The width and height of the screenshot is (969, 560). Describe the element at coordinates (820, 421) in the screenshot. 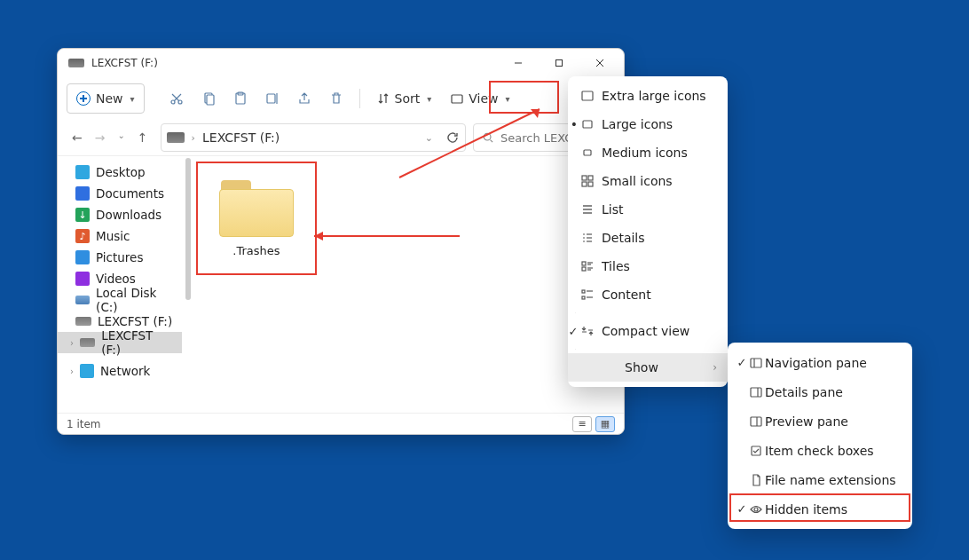

I see `submenu-item-preview-pane: Preview pane` at that location.